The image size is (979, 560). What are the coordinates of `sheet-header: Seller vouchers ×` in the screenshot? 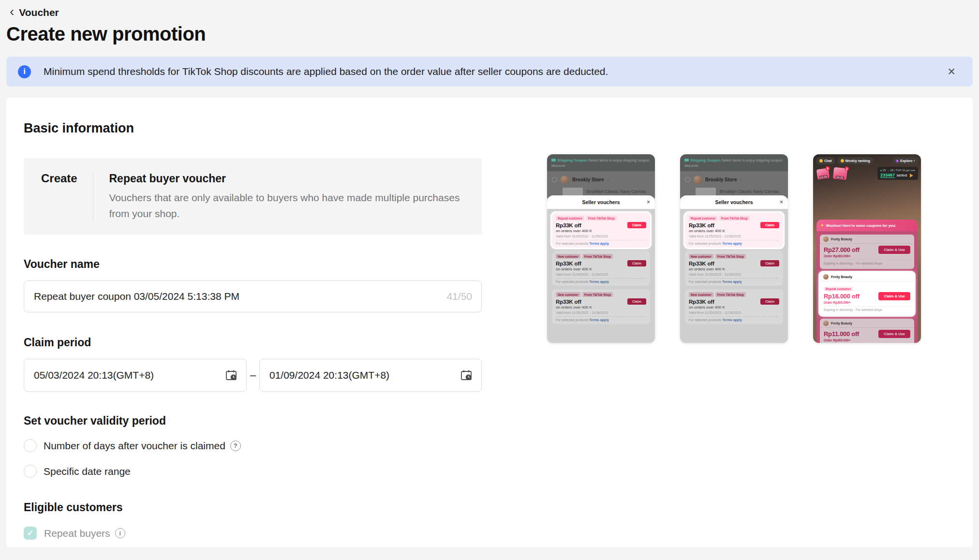 It's located at (734, 202).